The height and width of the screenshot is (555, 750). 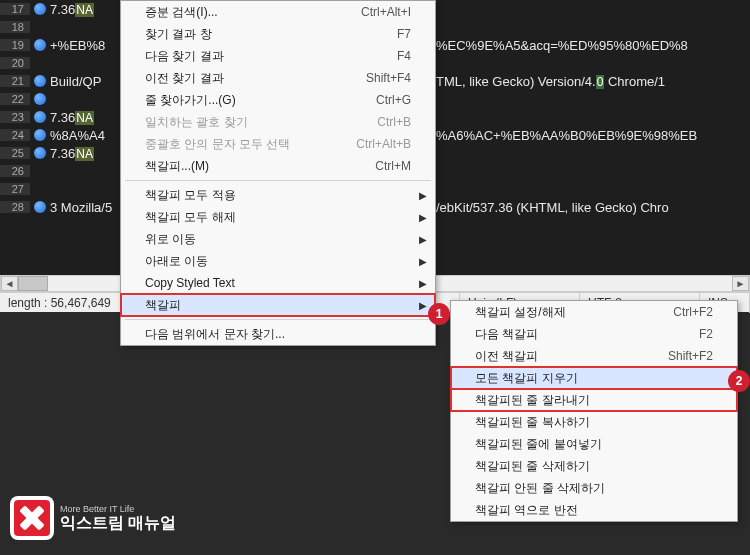 What do you see at coordinates (241, 122) in the screenshot?
I see `menu-item-label: 일치하는 괄호 찾기` at bounding box center [241, 122].